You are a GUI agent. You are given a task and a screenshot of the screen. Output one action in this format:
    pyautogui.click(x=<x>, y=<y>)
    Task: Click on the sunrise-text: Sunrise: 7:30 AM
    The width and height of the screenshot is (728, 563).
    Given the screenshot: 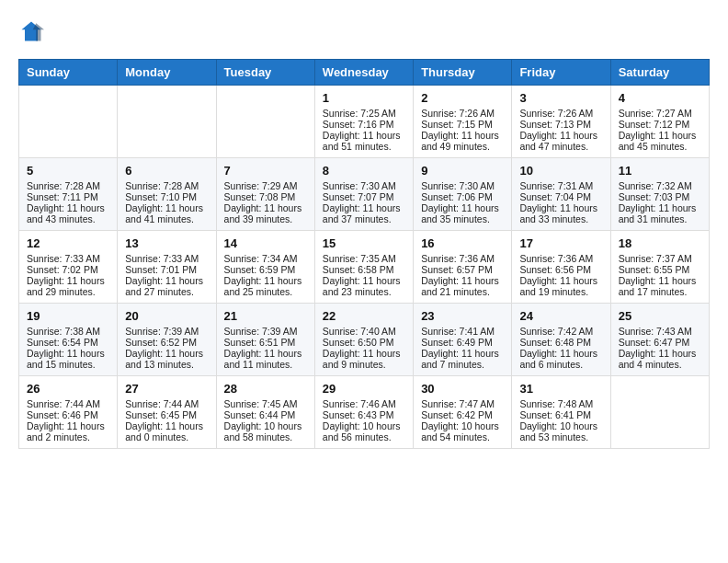 What is the action you would take?
    pyautogui.click(x=462, y=186)
    